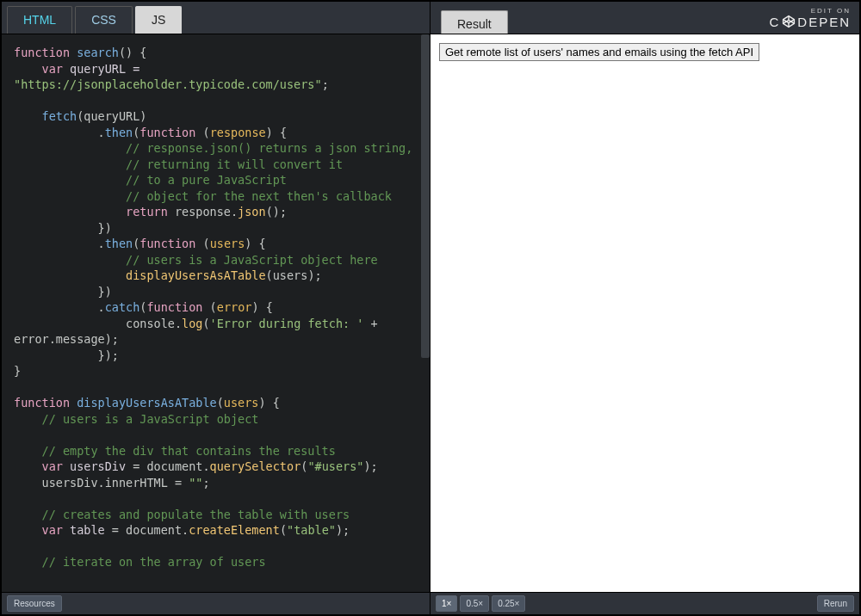 The width and height of the screenshot is (861, 616). What do you see at coordinates (469, 17) in the screenshot?
I see `result-tabs: Result` at bounding box center [469, 17].